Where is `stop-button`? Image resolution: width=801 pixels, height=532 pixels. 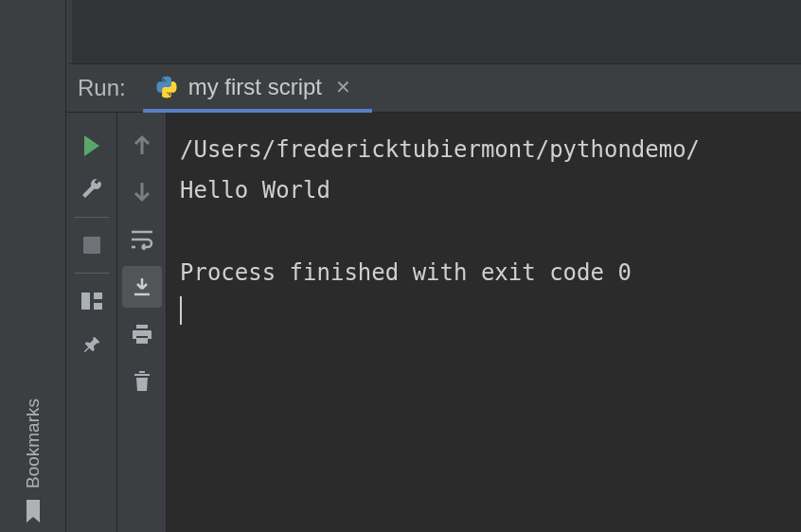
stop-button is located at coordinates (92, 245).